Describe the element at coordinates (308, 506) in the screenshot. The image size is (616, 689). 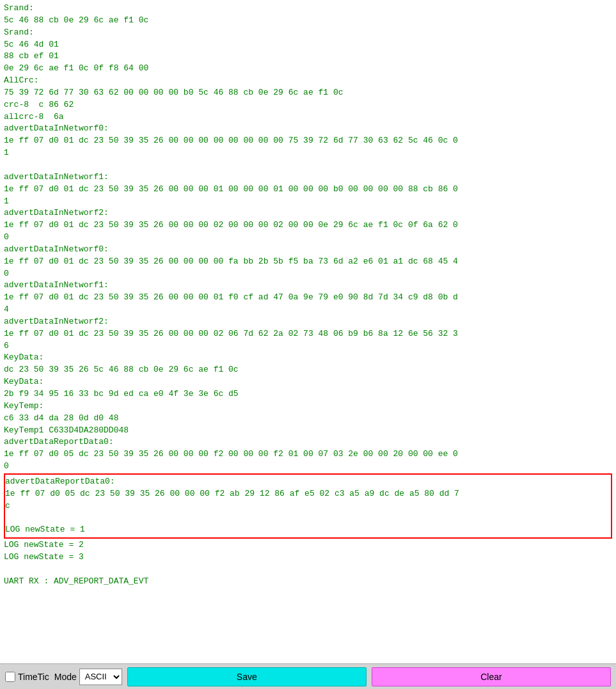
I see `highlight-lines: advertDataReportData0:1e ff 07 d0 05 dc …` at that location.